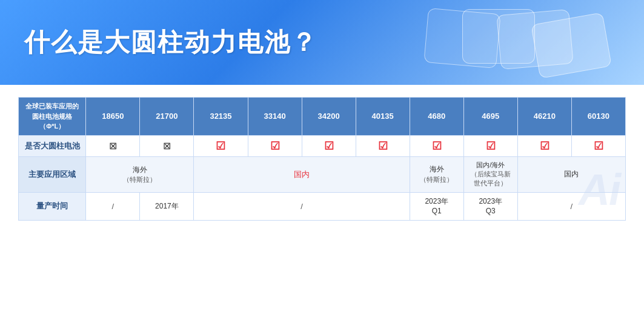 The width and height of the screenshot is (644, 317). What do you see at coordinates (571, 175) in the screenshot?
I see `cell-r2-c9: 国内` at bounding box center [571, 175].